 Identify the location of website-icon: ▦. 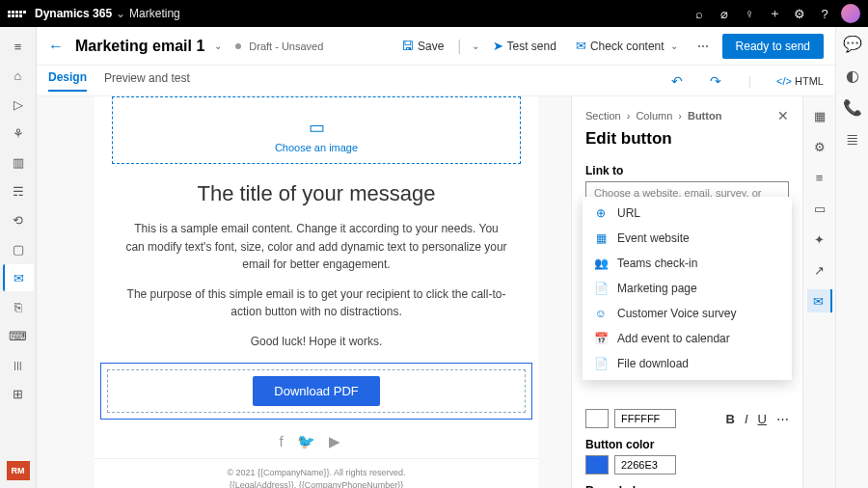
(601, 238).